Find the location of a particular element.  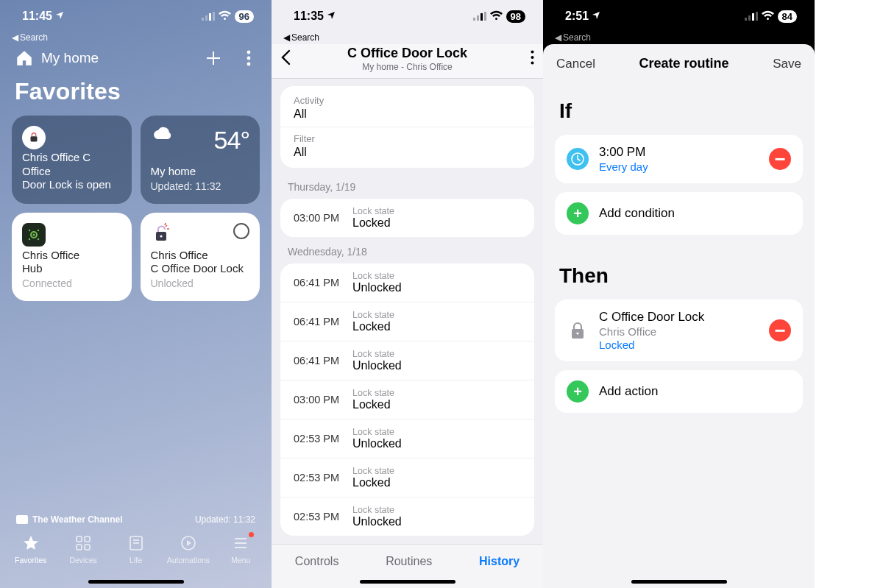

menu-icon is located at coordinates (241, 543).